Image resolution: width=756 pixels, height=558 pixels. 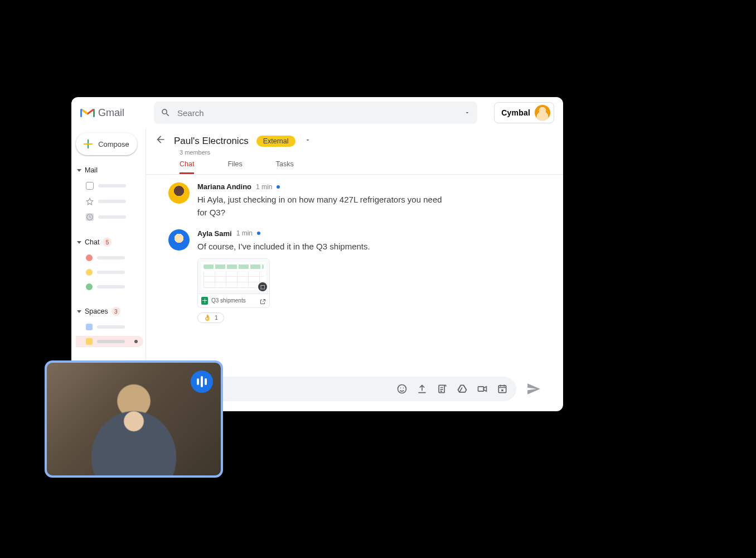 I want to click on tab-files: Files, so click(x=235, y=167).